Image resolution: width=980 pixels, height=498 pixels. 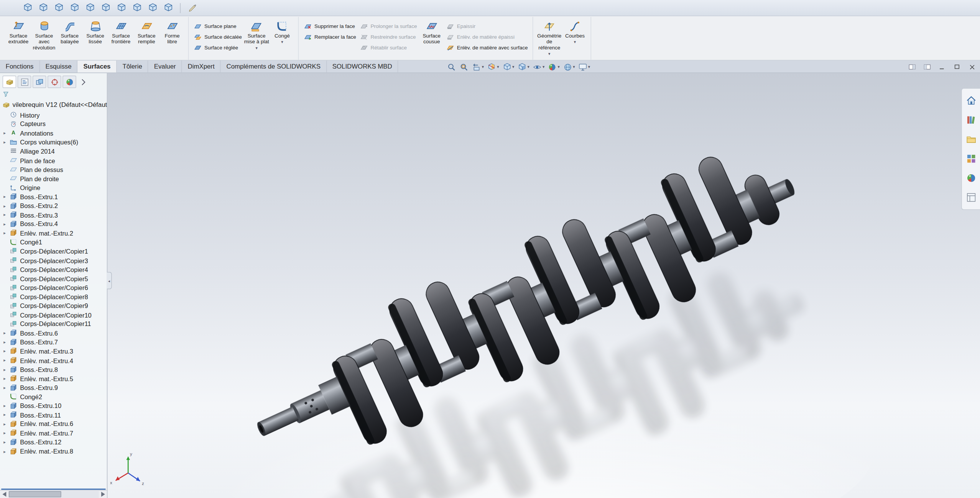 What do you see at coordinates (70, 31) in the screenshot?
I see `ribbon-button-surface-balayee: Surface balayée` at bounding box center [70, 31].